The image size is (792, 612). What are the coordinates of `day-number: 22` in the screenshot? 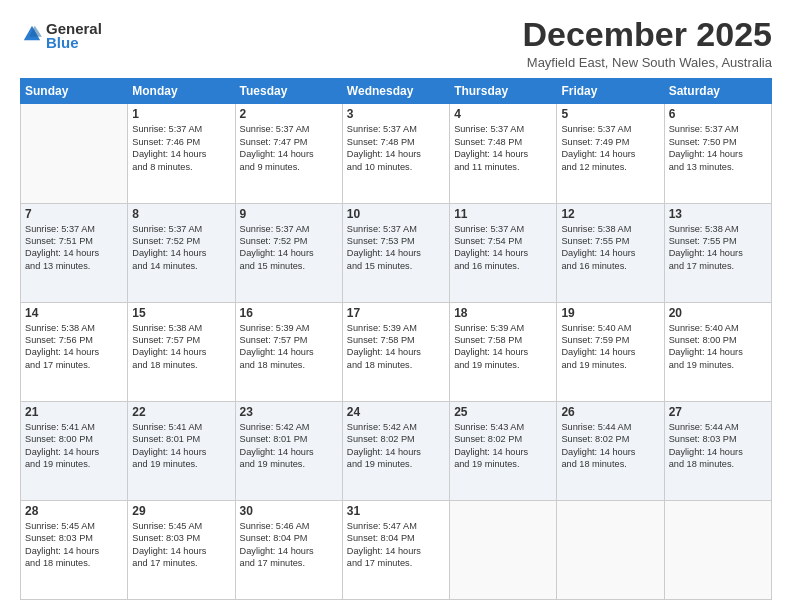 It's located at (181, 412).